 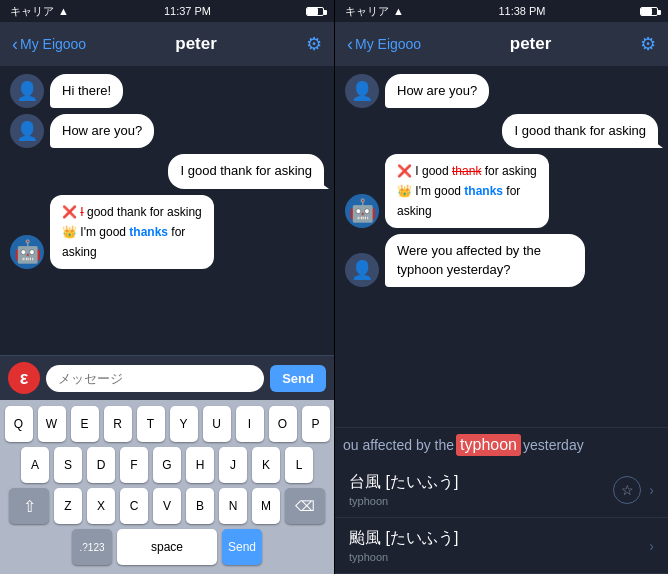 What do you see at coordinates (32, 12) in the screenshot?
I see `carrier-left: キャリア` at bounding box center [32, 12].